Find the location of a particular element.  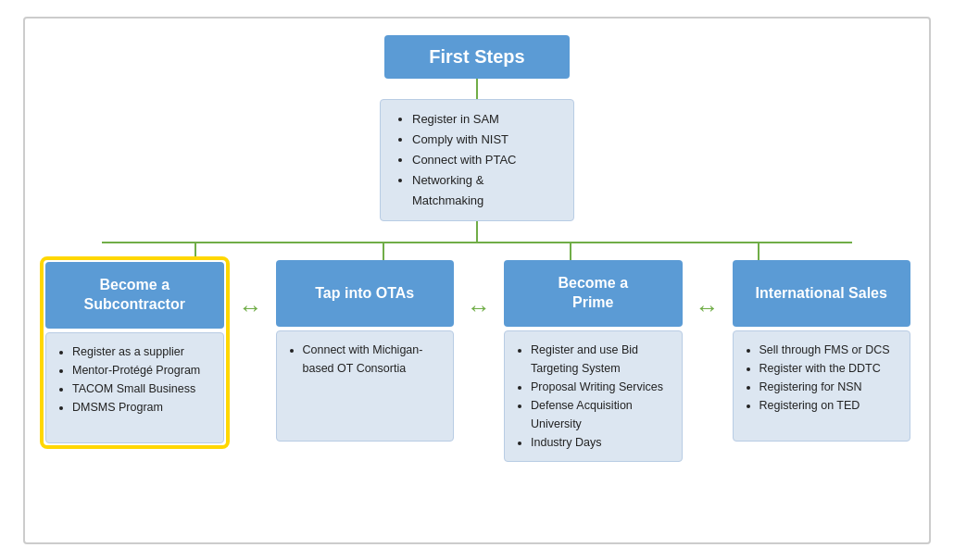

col-otas-label: Tap into OTAs is located at coordinates (365, 294).